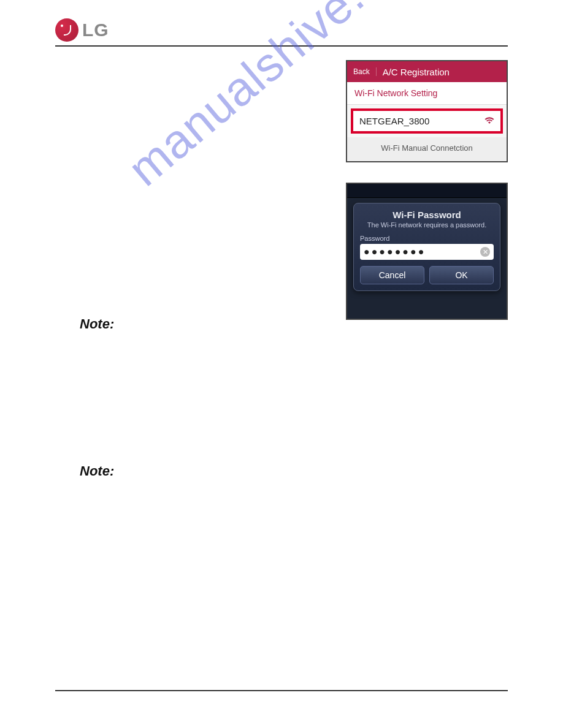 This screenshot has height=728, width=563. I want to click on password-mask: ●●●●●●●●, so click(395, 252).